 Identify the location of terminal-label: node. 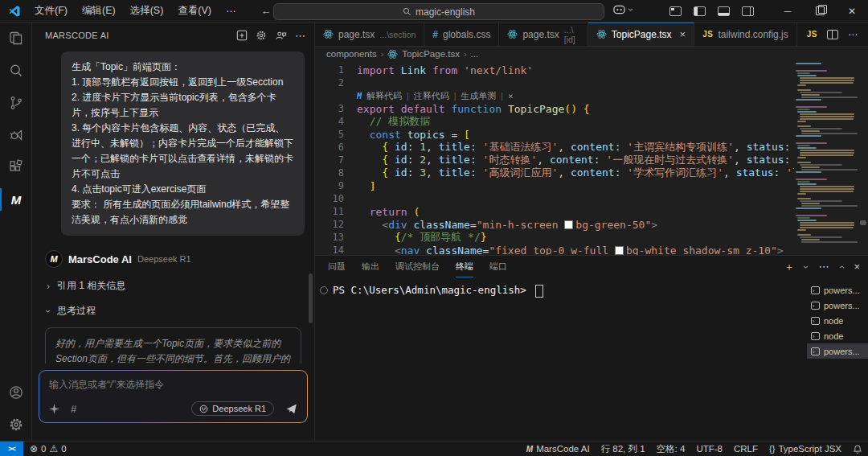
(833, 336).